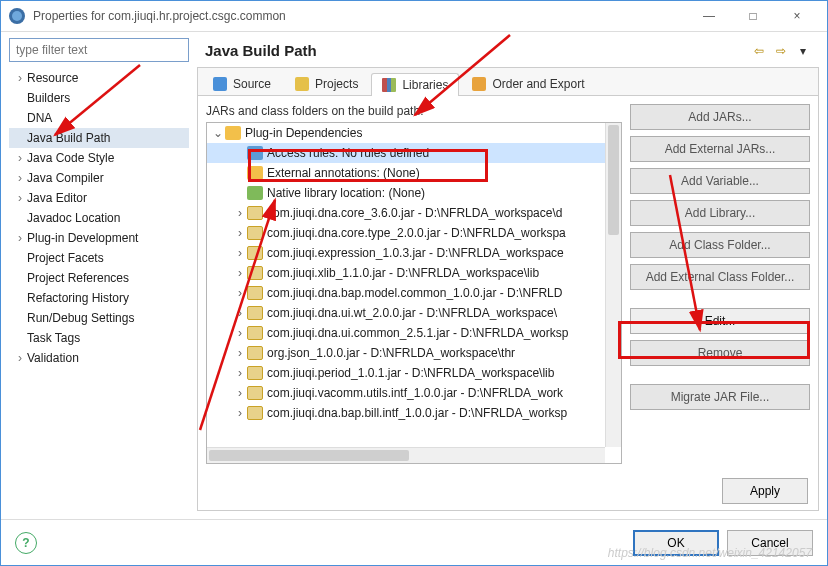 The height and width of the screenshot is (566, 828). Describe the element at coordinates (414, 213) in the screenshot. I see `tree-node: ›com.jiuqi.dna.core_3.6.0.jar - D:\NFRLD…` at that location.